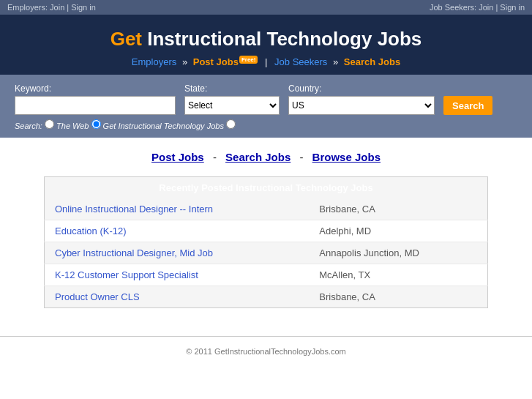 The width and height of the screenshot is (532, 399). What do you see at coordinates (154, 61) in the screenshot?
I see `employers-link: Employers` at bounding box center [154, 61].